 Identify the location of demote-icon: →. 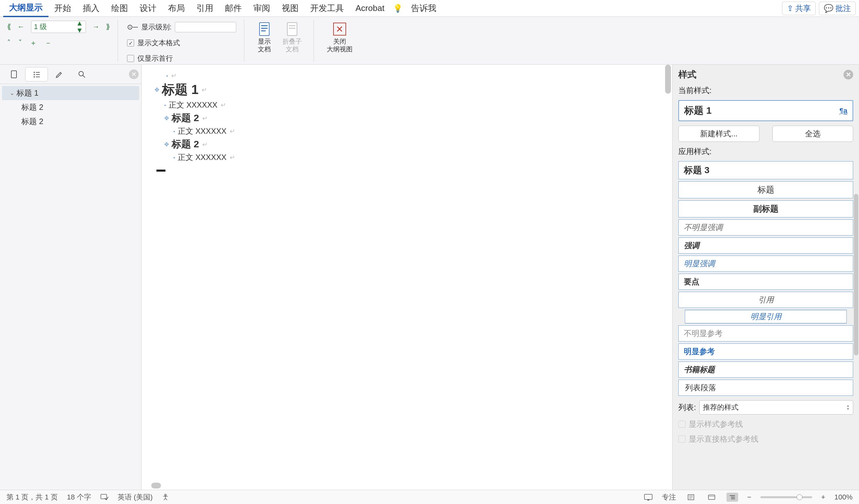
(96, 27).